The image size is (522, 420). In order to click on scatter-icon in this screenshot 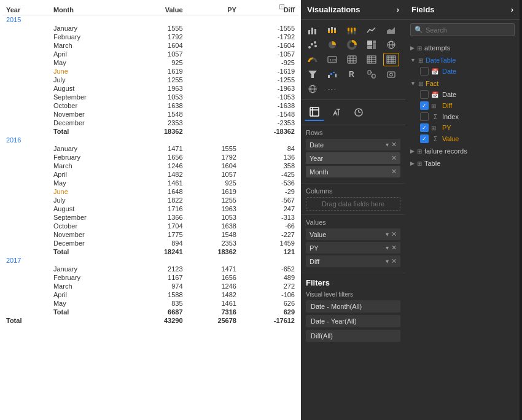, I will do `click(313, 45)`.